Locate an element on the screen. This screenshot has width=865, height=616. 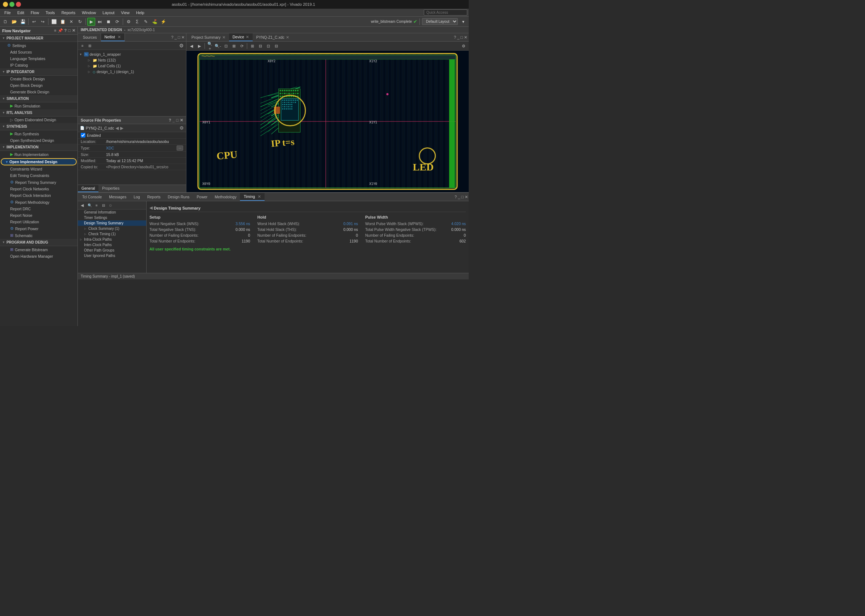
section-ip-integrator: ▼ IP INTEGRATOR is located at coordinates (39, 72).